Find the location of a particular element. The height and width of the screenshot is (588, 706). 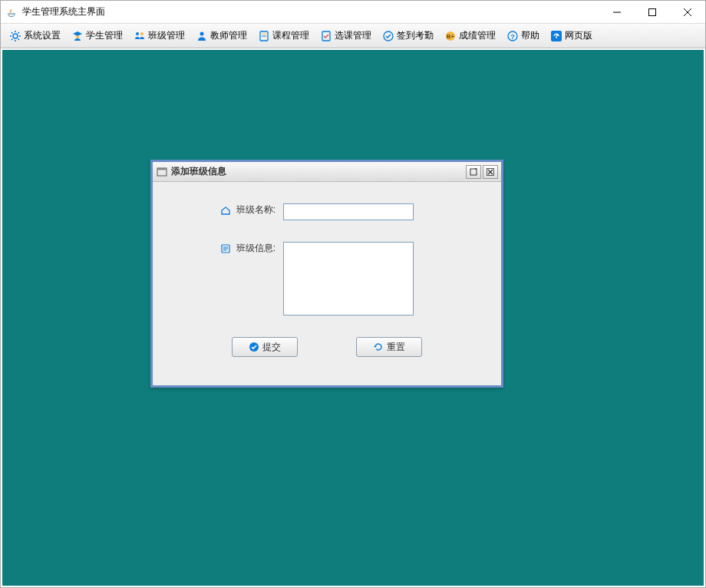

class-name-row: 班级名称: is located at coordinates (327, 212).